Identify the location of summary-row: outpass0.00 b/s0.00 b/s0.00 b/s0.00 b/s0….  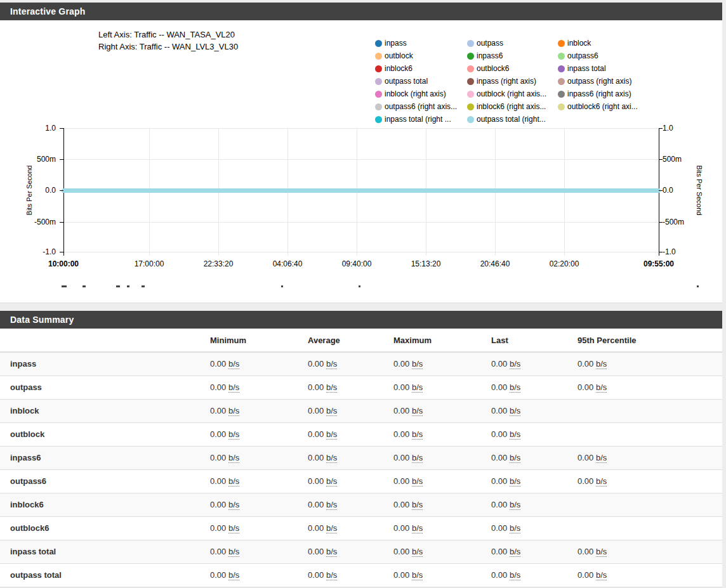
(361, 387).